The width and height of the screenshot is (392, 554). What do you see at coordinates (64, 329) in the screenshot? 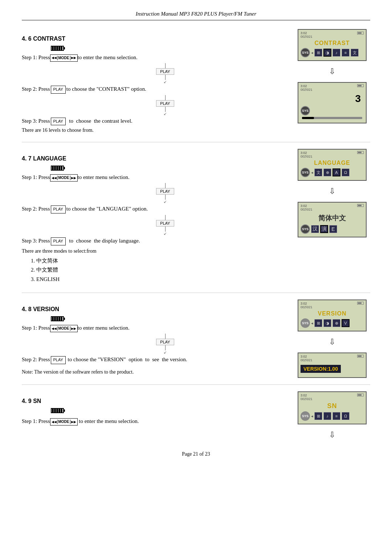
I see `mode-btn-ver-s1: ◀◀ MODE ▶▶` at bounding box center [64, 329].